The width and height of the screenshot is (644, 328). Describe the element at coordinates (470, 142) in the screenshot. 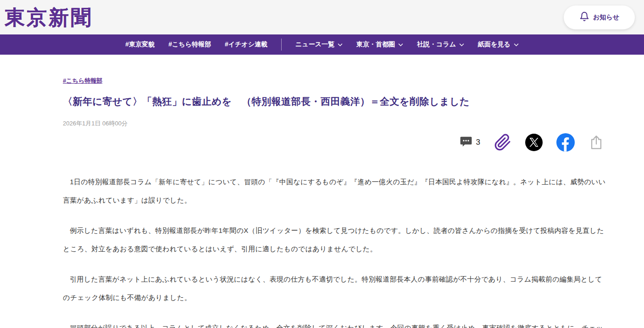

I see `comments-button: 3` at that location.